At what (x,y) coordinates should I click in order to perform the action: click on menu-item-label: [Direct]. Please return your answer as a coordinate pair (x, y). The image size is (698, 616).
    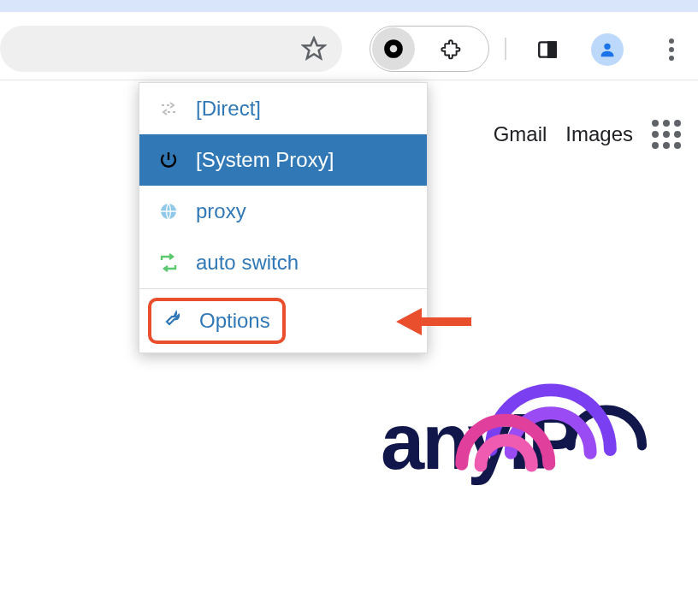
    Looking at the image, I should click on (228, 109).